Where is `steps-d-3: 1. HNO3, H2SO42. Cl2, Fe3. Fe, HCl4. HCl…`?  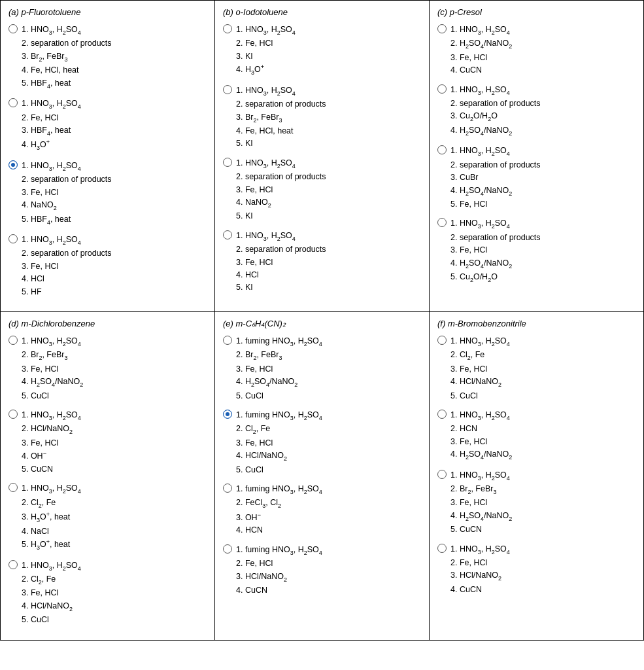
steps-d-3: 1. HNO3, H2SO42. Cl2, Fe3. Fe, HCl4. HCl… is located at coordinates (51, 593).